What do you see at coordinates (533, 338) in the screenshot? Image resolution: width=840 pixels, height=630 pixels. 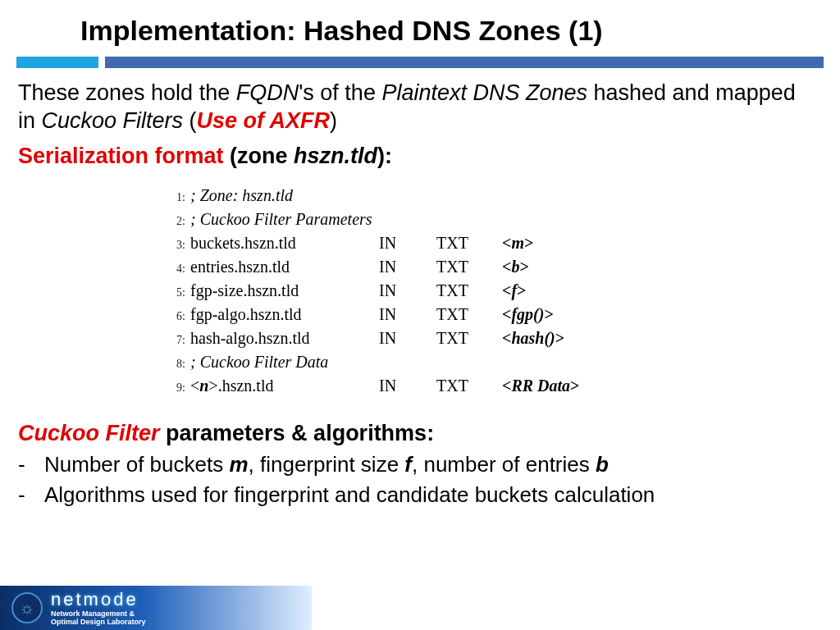 I see `record-value: <hash()>` at bounding box center [533, 338].